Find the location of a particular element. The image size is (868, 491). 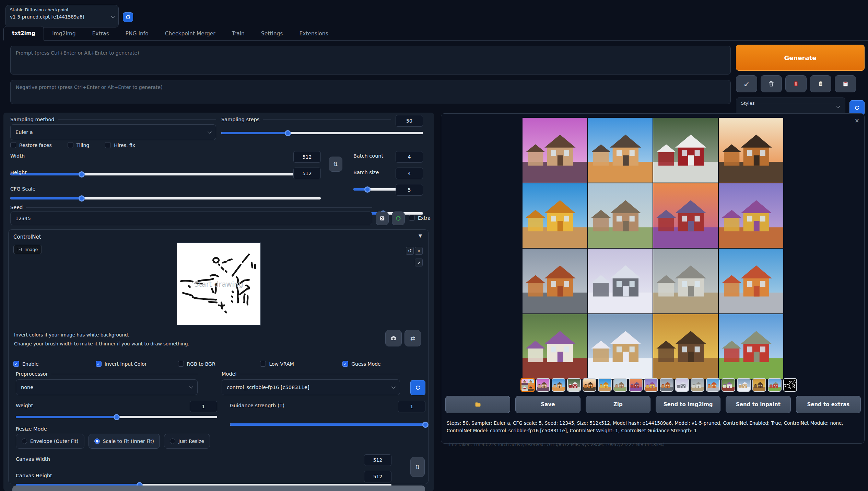

seed-input is located at coordinates (191, 218).